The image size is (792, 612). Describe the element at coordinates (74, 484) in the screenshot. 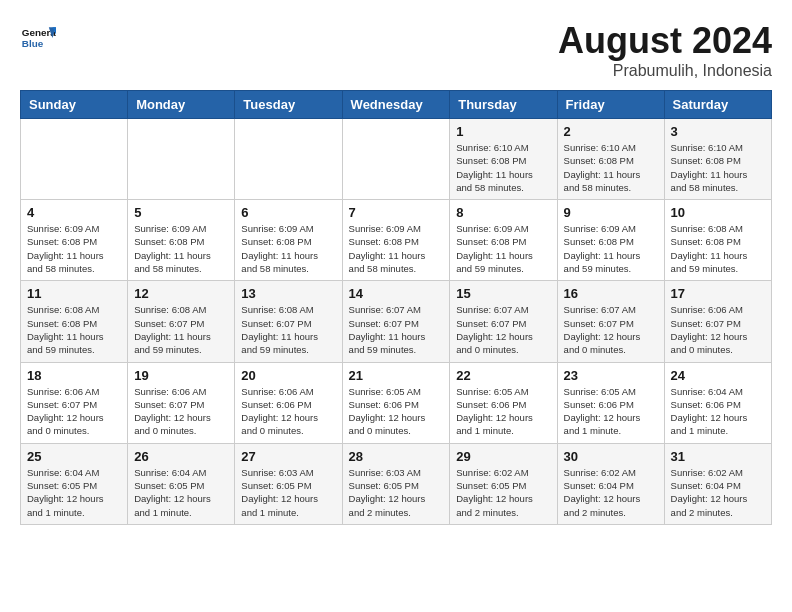

I see `calendar-cell: 25Sunrise: 6:04 AM Sunset: 6:05 PM Dayli…` at that location.